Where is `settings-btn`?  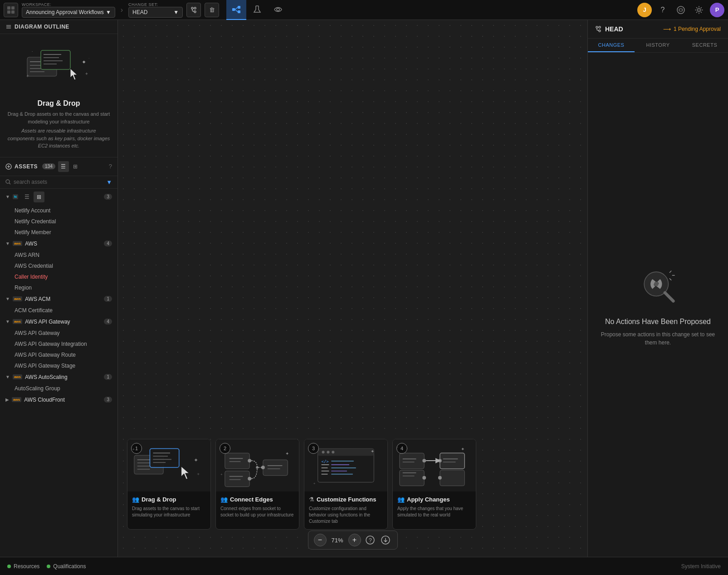 settings-btn is located at coordinates (699, 10).